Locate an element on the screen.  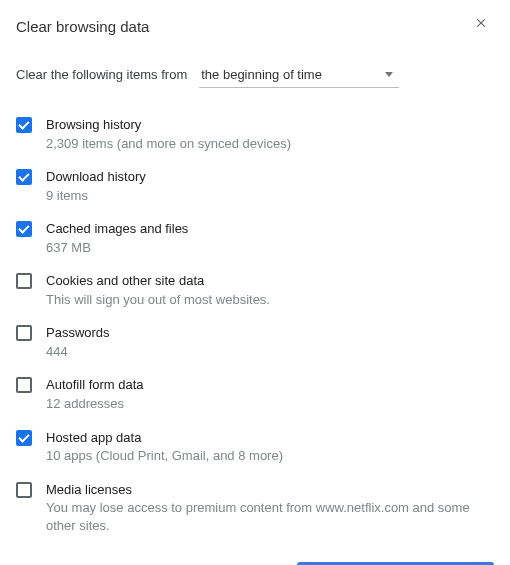
time-range-label: Clear the following items from is located at coordinates (102, 74).